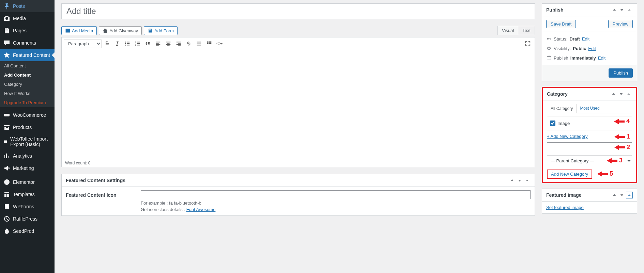 Image resolution: width=644 pixels, height=273 pixels. I want to click on panel-title: Featured Content Settings, so click(287, 180).